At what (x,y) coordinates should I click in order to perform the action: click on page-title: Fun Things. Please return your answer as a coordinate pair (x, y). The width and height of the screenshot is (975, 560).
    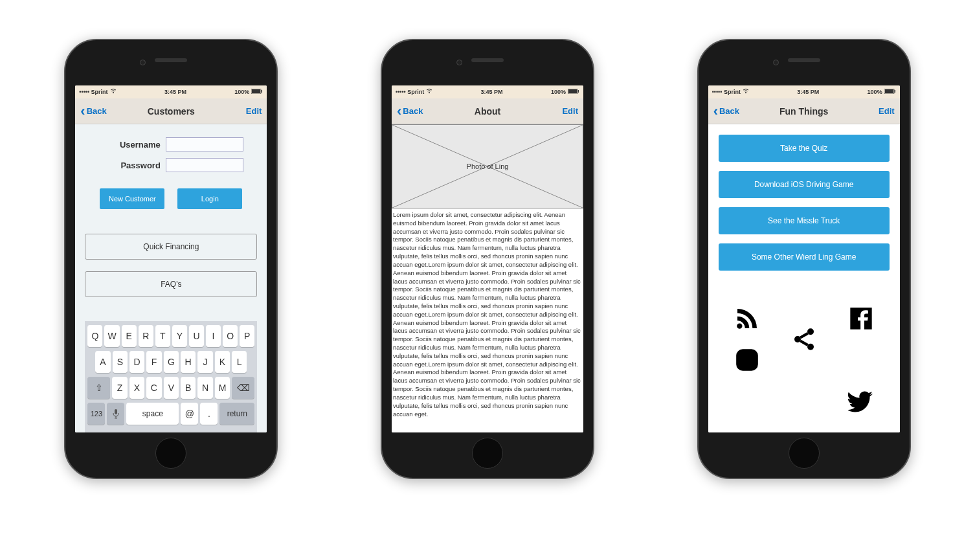
    Looking at the image, I should click on (804, 111).